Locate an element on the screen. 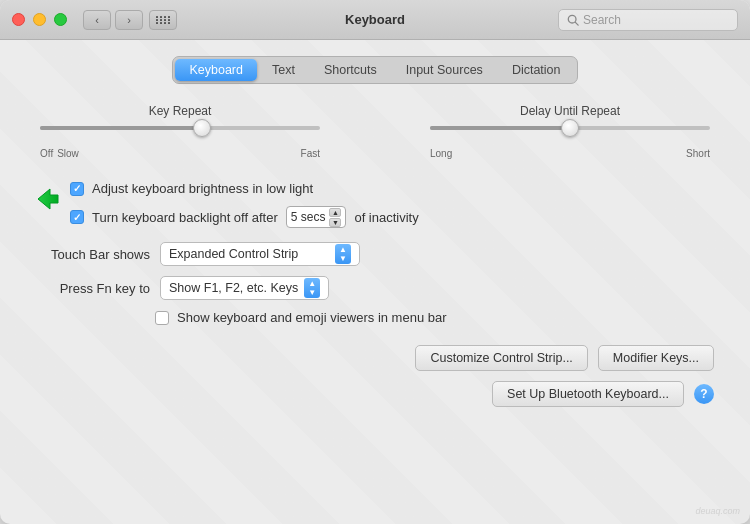 The image size is (750, 524). delay-repeat-label: Delay Until Repeat is located at coordinates (570, 111).